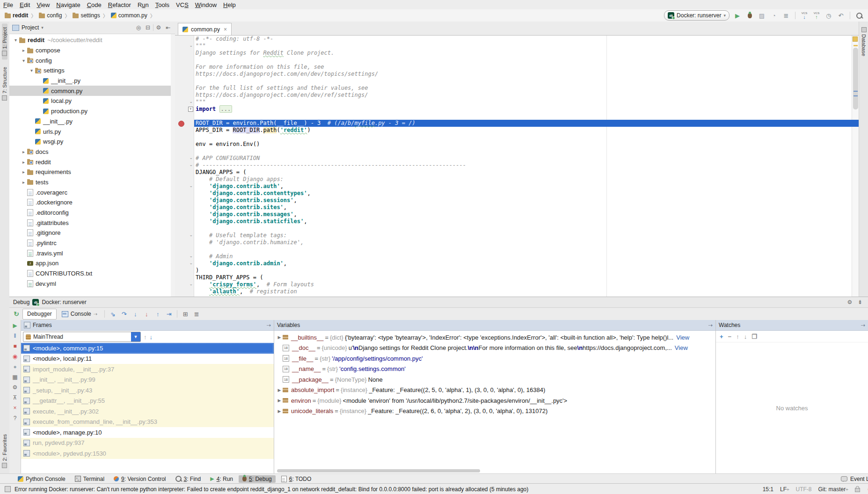 This screenshot has width=868, height=494. What do you see at coordinates (120, 5) in the screenshot?
I see `menu-item-refactor: Refactor` at bounding box center [120, 5].